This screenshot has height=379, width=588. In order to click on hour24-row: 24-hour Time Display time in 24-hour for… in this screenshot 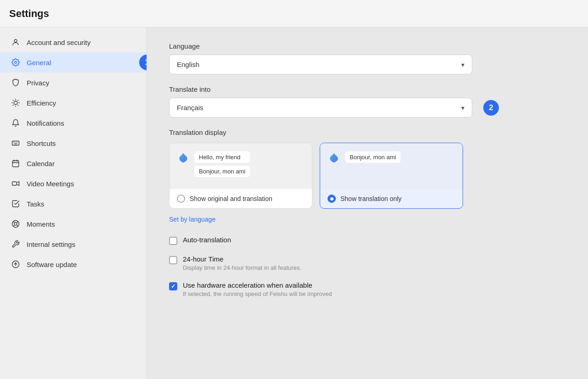, I will do `click(368, 263)`.